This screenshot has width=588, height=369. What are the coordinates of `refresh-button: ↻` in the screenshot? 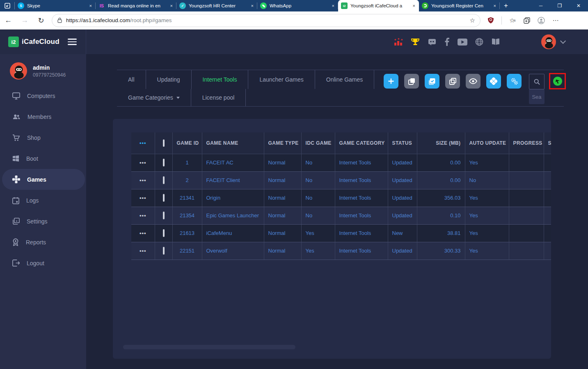 It's located at (41, 20).